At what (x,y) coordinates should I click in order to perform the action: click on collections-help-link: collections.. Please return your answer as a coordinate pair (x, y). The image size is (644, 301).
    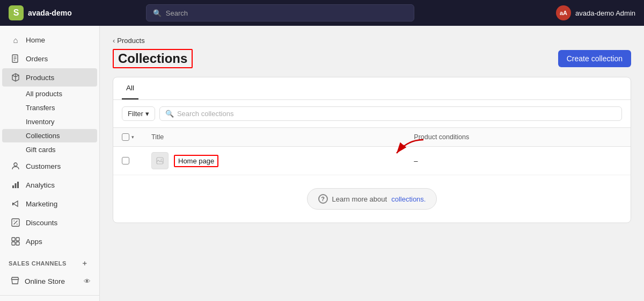
    Looking at the image, I should click on (408, 199).